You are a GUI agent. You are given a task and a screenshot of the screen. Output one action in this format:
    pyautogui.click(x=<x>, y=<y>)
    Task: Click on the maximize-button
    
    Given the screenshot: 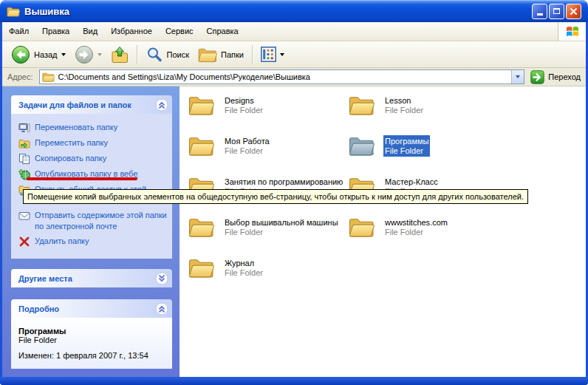 What is the action you would take?
    pyautogui.click(x=557, y=12)
    